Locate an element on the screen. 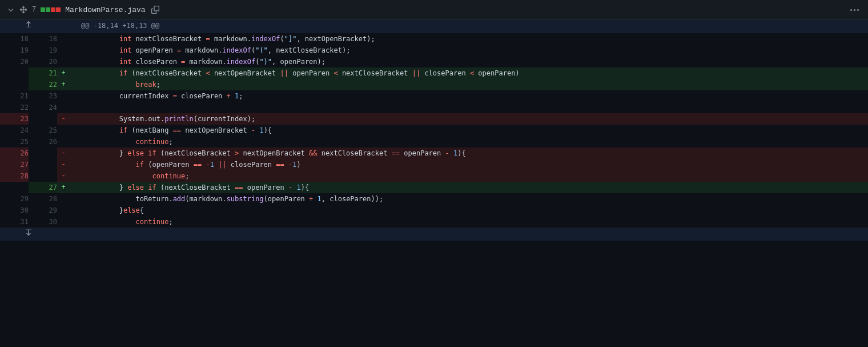 The height and width of the screenshot is (347, 868). code-content: if (nextCloseBracket < nextOpenBracket |… is located at coordinates (469, 73).